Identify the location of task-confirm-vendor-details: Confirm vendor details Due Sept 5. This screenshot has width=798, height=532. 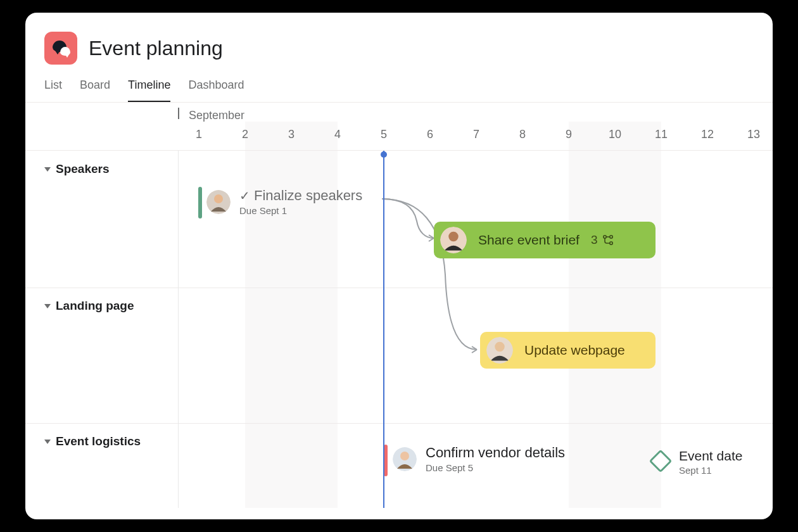
(479, 459).